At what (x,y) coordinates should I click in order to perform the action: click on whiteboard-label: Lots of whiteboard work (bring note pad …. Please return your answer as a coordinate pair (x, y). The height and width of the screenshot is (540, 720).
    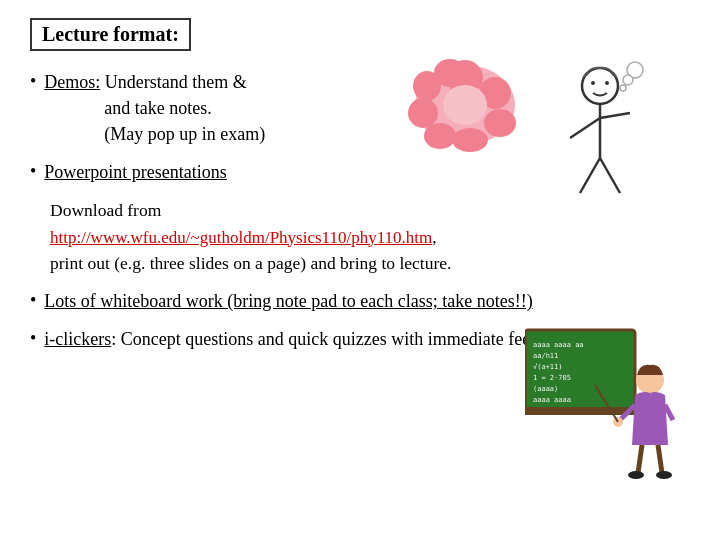
    Looking at the image, I should click on (288, 301).